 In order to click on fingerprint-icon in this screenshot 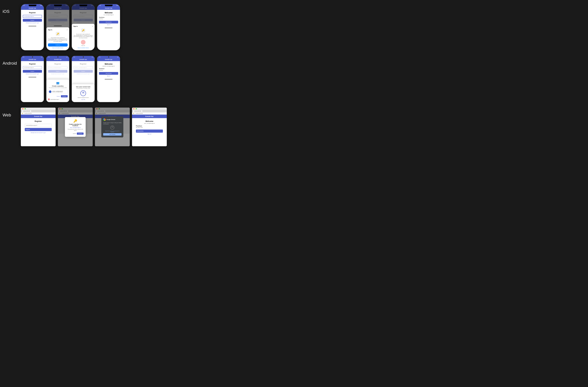, I will do `click(83, 93)`.